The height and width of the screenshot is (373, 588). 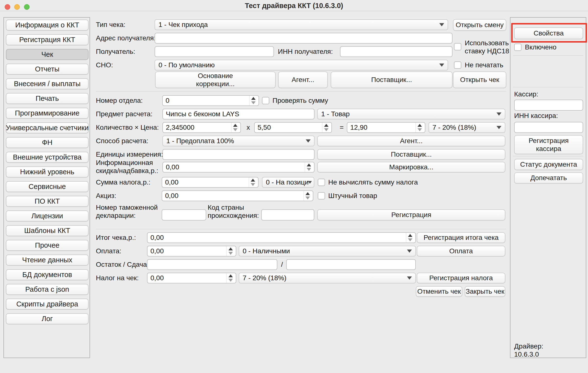 I want to click on supplier-button: Поставщик..., so click(x=411, y=154).